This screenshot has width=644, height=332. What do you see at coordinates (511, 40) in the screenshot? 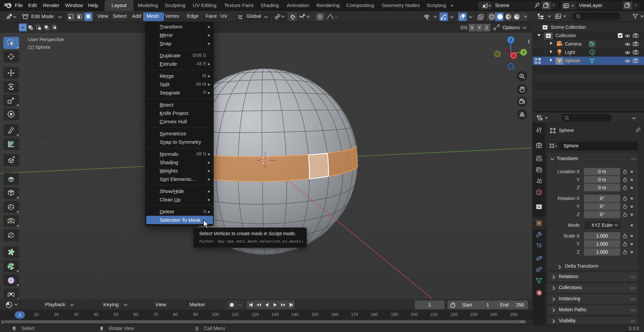
I see `svg-text: Z` at bounding box center [511, 40].